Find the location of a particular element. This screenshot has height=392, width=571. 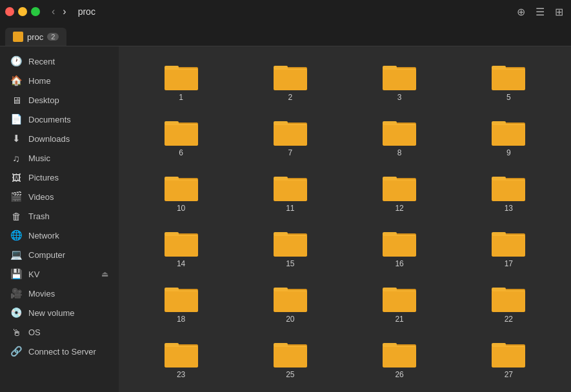

folder-22: 22 is located at coordinates (508, 304).